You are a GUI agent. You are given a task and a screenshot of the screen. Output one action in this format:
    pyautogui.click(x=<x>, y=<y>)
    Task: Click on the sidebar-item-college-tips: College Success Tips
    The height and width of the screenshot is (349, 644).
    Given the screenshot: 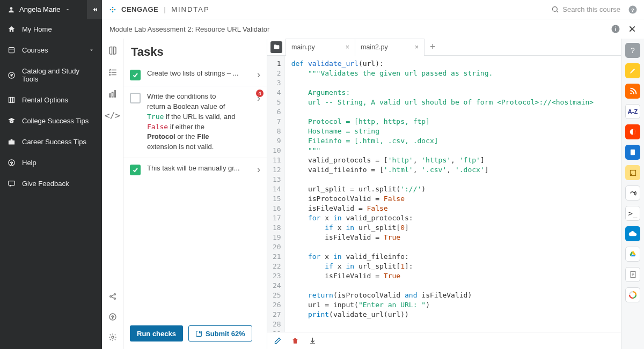 What is the action you would take?
    pyautogui.click(x=51, y=121)
    